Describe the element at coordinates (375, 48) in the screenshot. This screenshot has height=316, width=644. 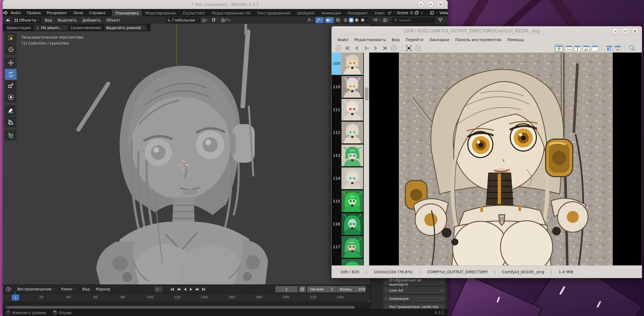
I see `next-image-button` at that location.